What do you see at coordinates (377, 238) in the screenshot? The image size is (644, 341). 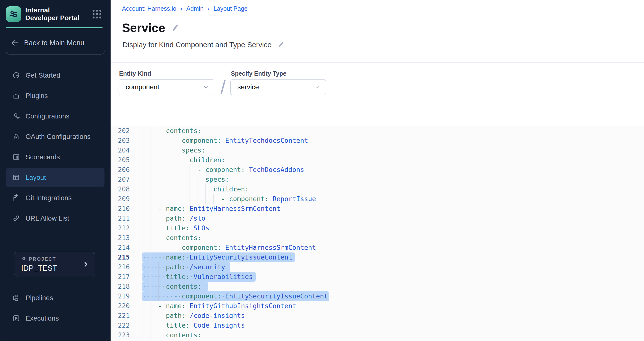 I see `code-line: 213contents:` at bounding box center [377, 238].